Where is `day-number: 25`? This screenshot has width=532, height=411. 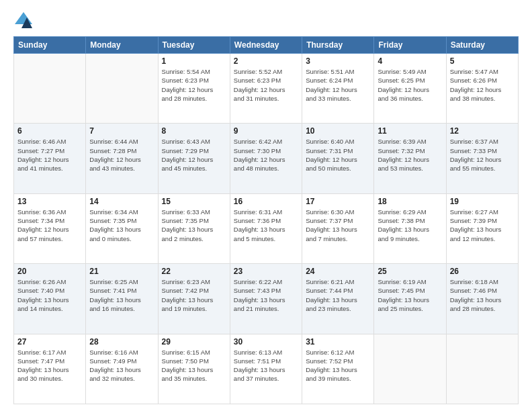 day-number: 25 is located at coordinates (410, 271).